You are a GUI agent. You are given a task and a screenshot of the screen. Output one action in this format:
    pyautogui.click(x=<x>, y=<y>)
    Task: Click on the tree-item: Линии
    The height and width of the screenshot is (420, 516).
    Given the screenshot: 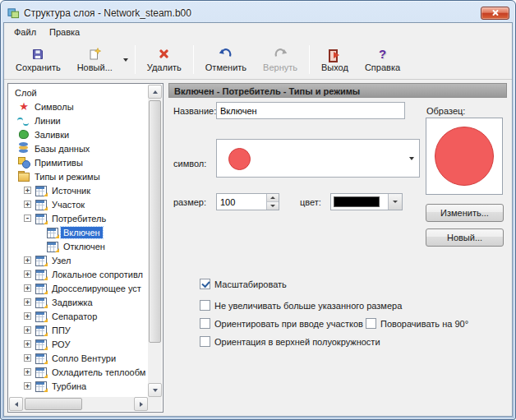 What is the action you would take?
    pyautogui.click(x=79, y=120)
    